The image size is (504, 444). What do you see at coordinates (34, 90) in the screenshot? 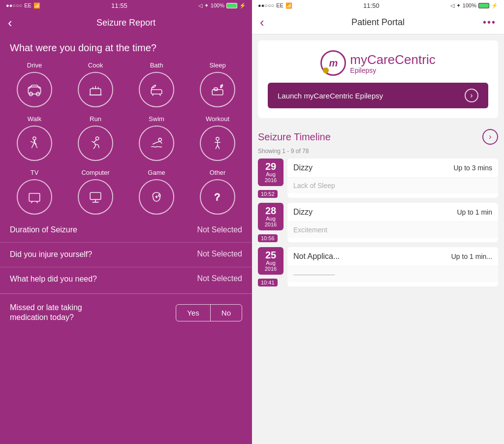
I see `drive-icon` at bounding box center [34, 90].